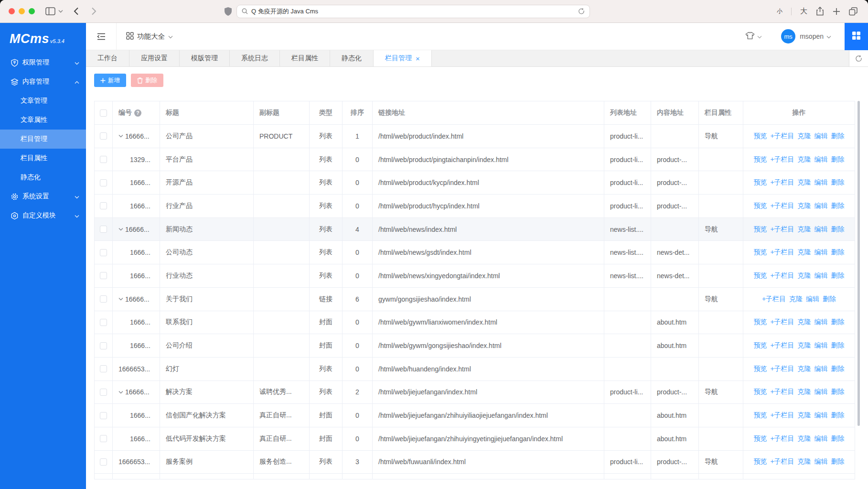 This screenshot has width=868, height=489. I want to click on font-larger-button: 大, so click(804, 11).